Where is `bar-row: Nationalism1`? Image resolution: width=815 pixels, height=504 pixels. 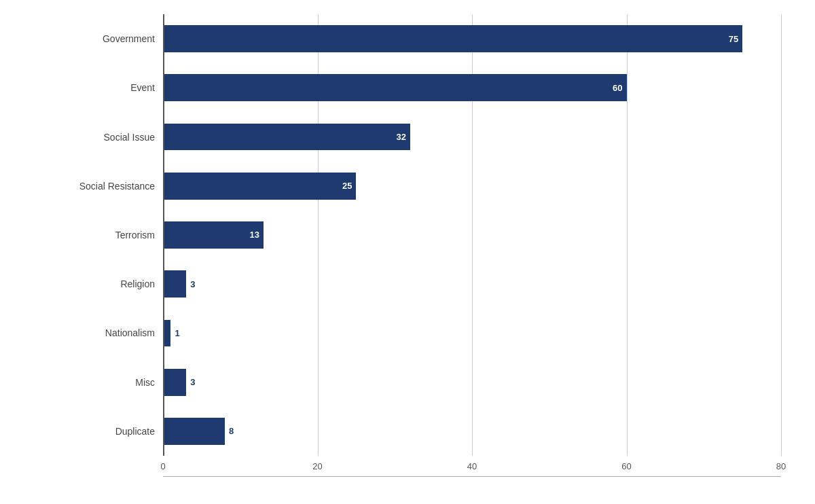
bar-row: Nationalism1 is located at coordinates (418, 333).